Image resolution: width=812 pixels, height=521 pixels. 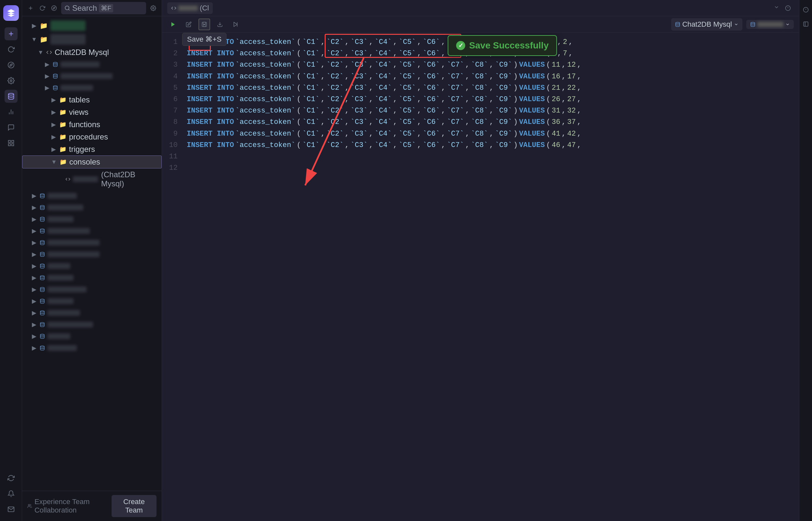 What do you see at coordinates (11, 143) in the screenshot?
I see `sidebar-item-apps` at bounding box center [11, 143].